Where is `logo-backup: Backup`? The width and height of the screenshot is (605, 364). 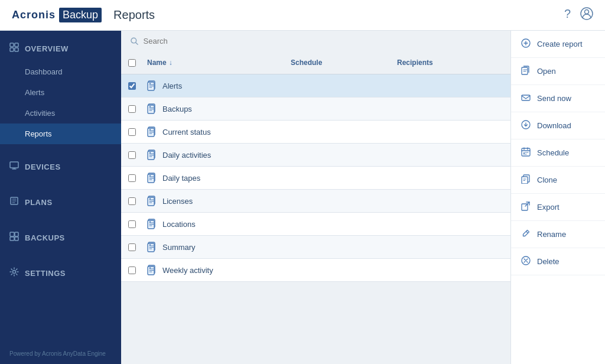
logo-backup: Backup is located at coordinates (80, 15).